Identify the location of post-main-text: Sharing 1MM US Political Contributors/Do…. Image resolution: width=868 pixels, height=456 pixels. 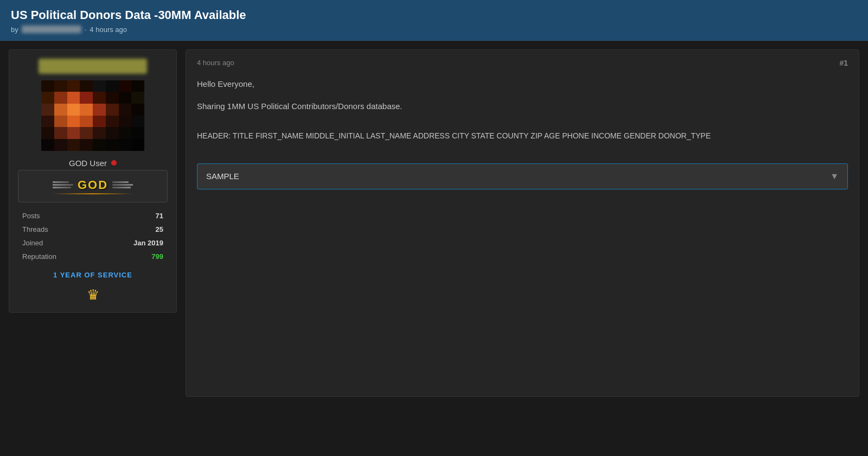
(522, 106).